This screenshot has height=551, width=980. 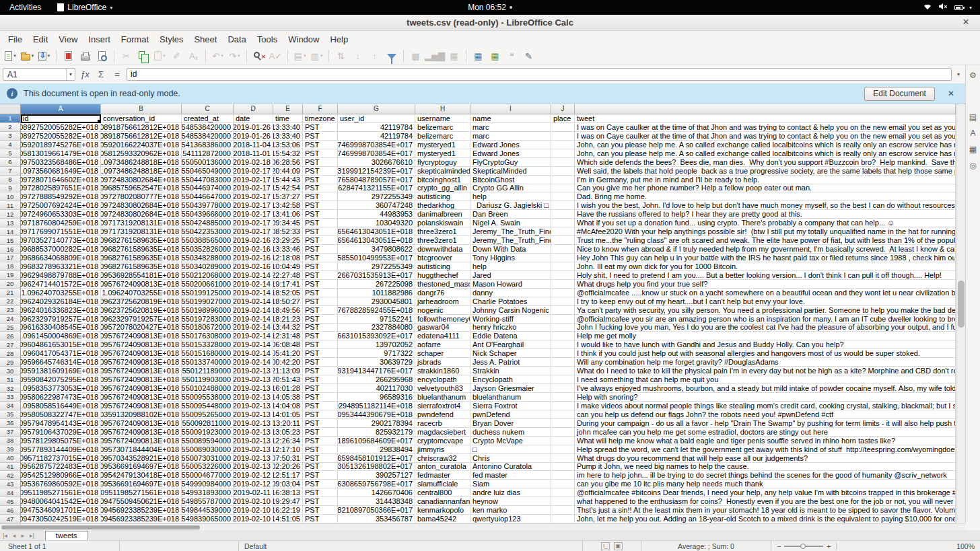 I want to click on cell: I've always enjoyed mushrooms, bourbon, …, so click(x=765, y=389).